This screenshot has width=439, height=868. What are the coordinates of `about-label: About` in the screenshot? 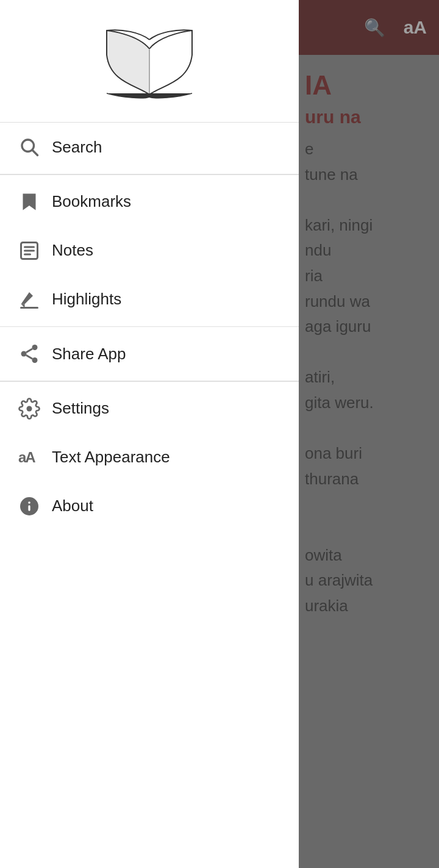 It's located at (73, 506).